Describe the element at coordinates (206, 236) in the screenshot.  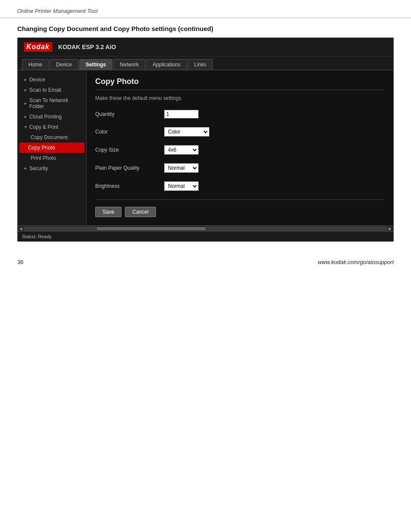
I see `status-bar: Status: Ready` at that location.